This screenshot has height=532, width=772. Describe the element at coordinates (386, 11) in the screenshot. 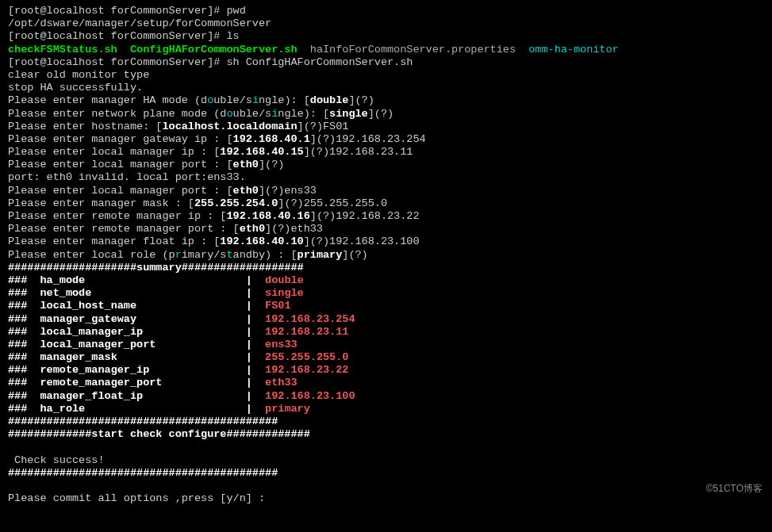

I see `cmd-pwd: [root@localhost forCommonServer]# pwd` at that location.